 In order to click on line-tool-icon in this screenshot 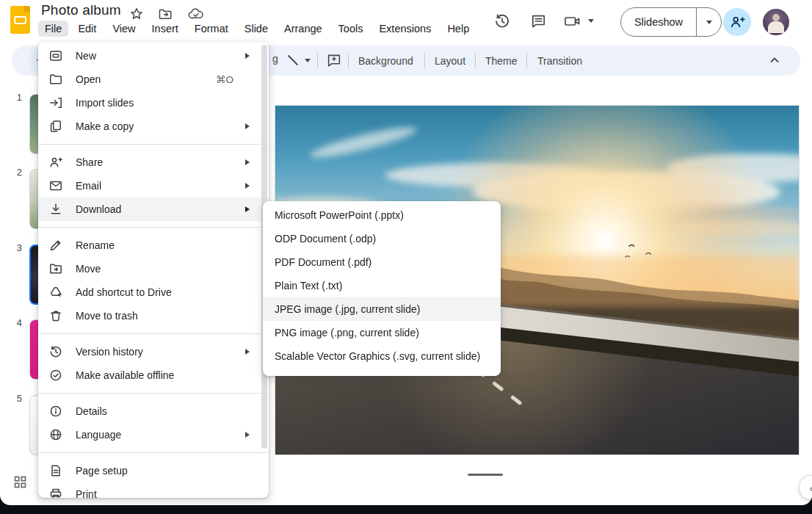, I will do `click(293, 60)`.